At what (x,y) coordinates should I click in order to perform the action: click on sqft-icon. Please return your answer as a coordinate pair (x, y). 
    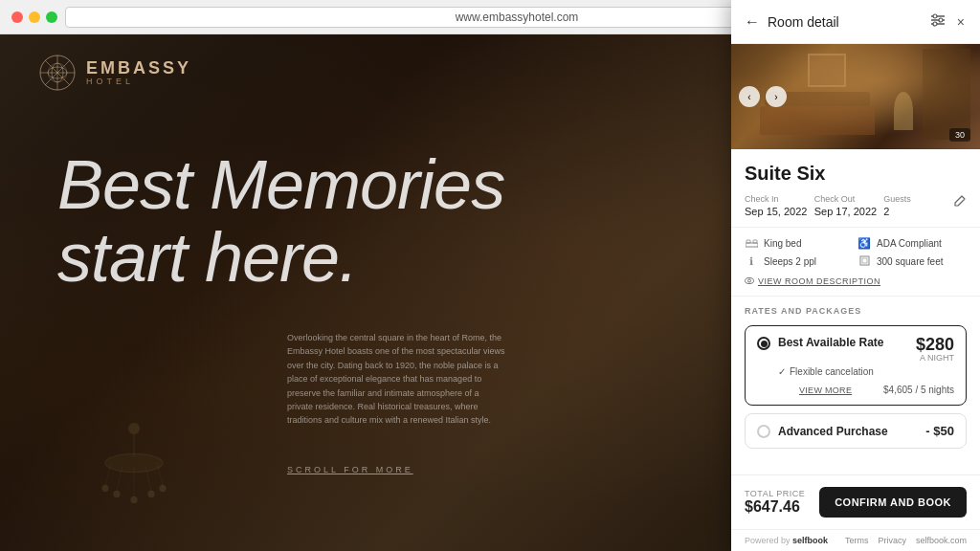
    Looking at the image, I should click on (864, 262).